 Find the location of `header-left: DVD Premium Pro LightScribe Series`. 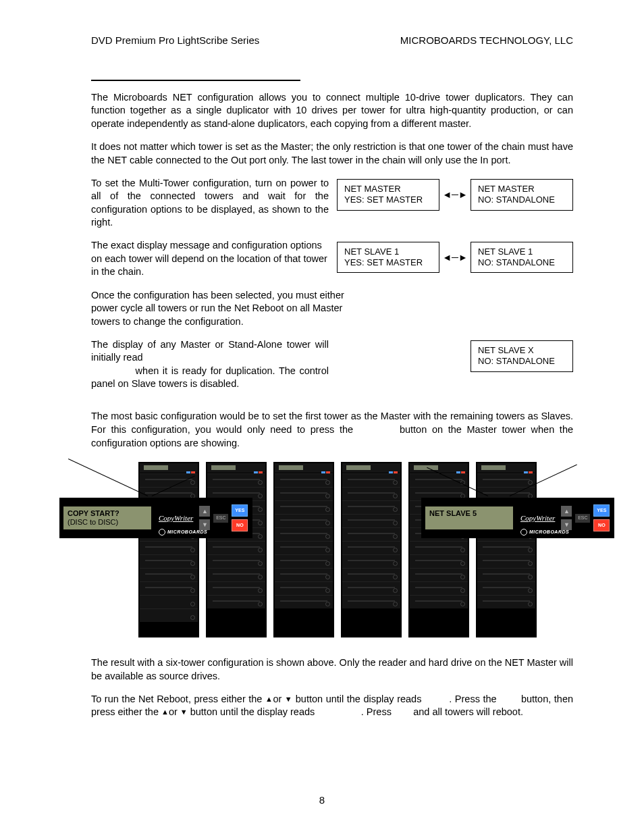

header-left: DVD Premium Pro LightScribe Series is located at coordinates (176, 41).